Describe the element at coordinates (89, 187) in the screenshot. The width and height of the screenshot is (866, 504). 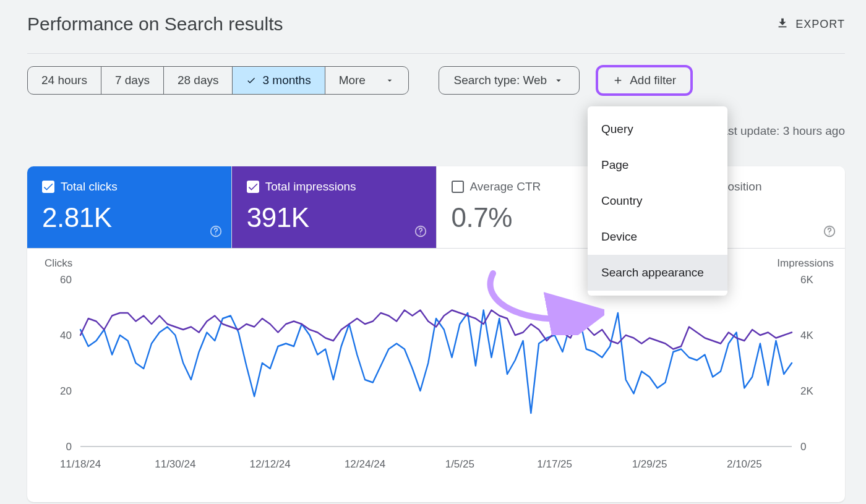
I see `metric-label: Total clicks` at that location.